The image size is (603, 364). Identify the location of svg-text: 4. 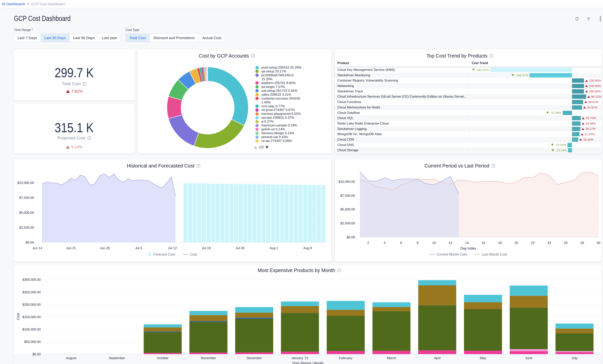
(385, 243).